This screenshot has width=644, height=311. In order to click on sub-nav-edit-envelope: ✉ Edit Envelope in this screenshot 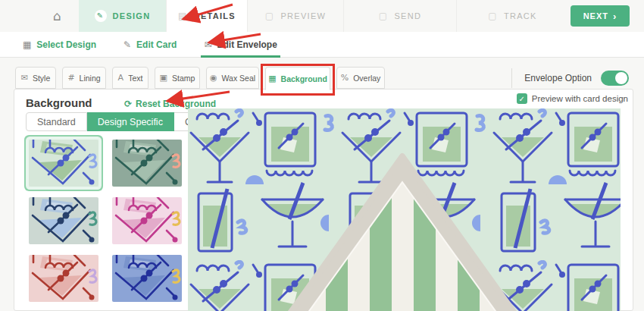, I will do `click(240, 45)`.